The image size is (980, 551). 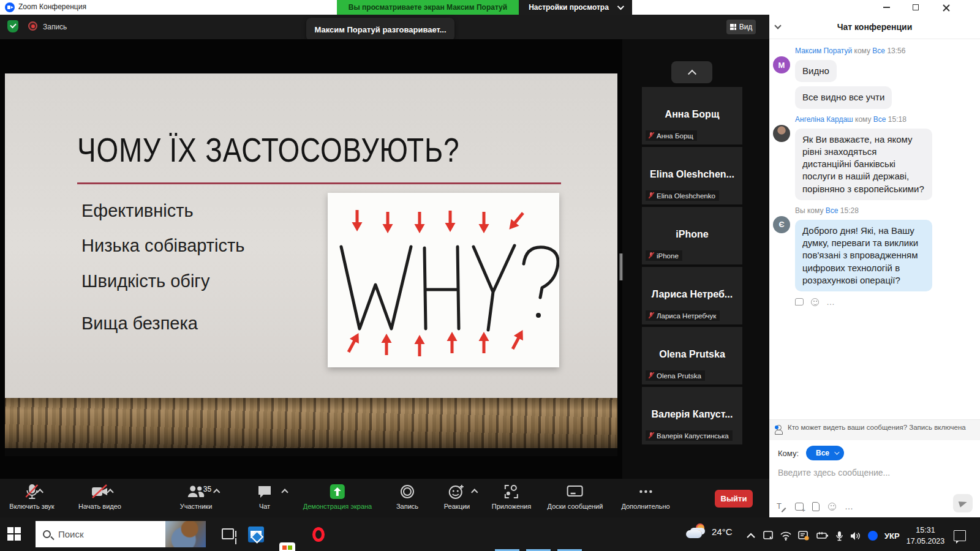 What do you see at coordinates (799, 302) in the screenshot?
I see `reply-icon` at bounding box center [799, 302].